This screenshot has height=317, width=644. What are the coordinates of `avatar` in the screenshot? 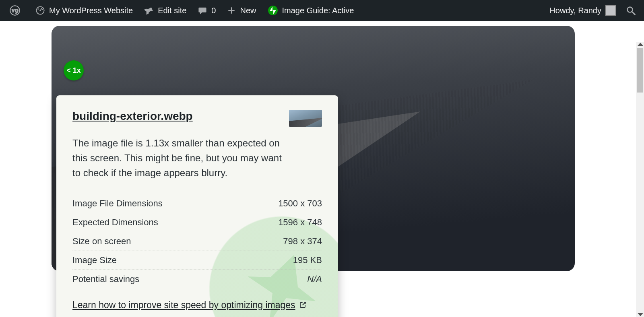 It's located at (611, 10).